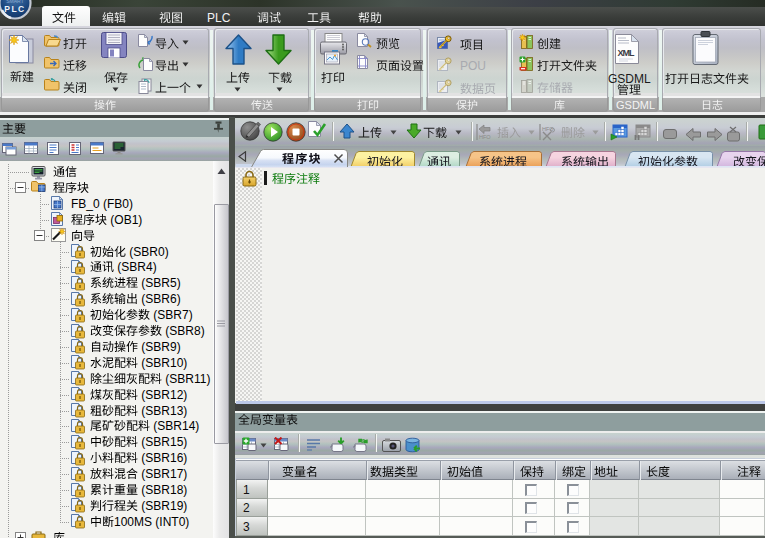 Image resolution: width=765 pixels, height=538 pixels. Describe the element at coordinates (102, 204) in the screenshot. I see `svg-text: FB_0 (FB0)` at that location.